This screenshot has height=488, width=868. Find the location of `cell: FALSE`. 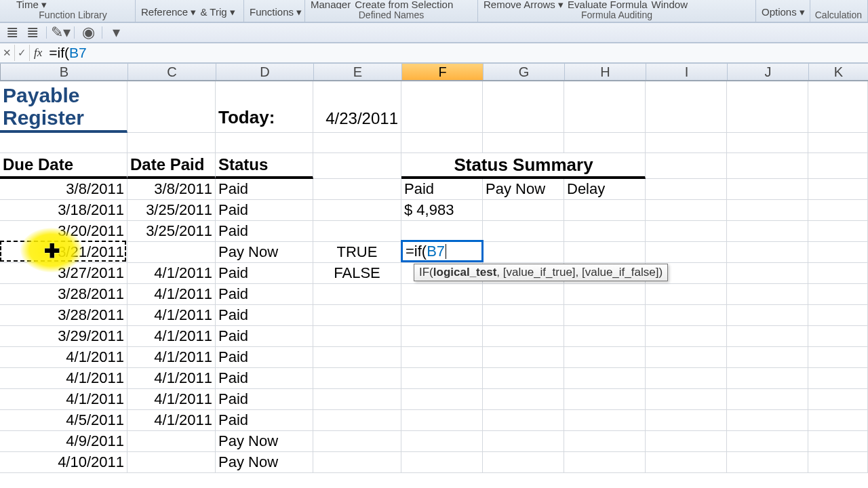

cell: FALSE is located at coordinates (357, 274).